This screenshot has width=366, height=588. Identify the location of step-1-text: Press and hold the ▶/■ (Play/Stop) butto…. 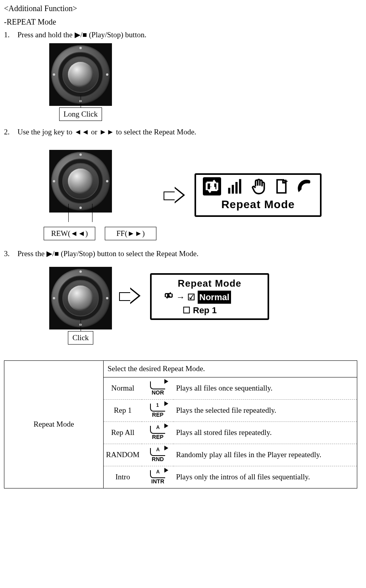
(190, 35).